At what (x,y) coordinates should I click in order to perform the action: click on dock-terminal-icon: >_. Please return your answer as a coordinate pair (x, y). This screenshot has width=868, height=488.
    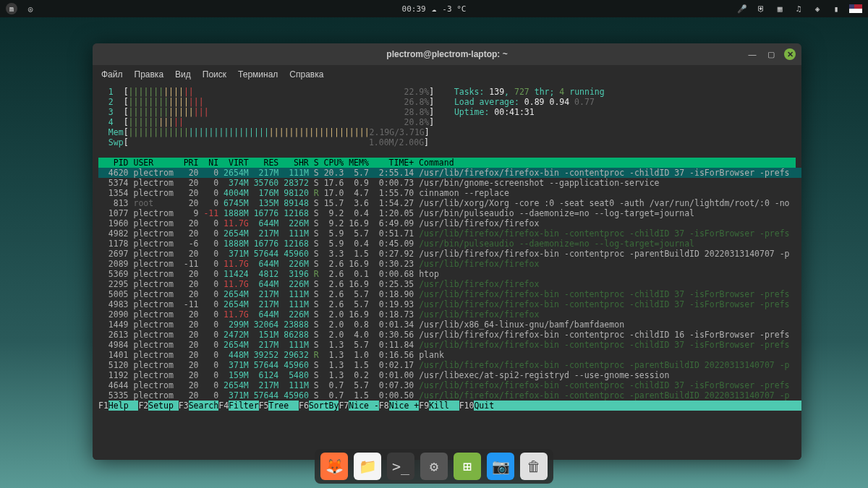
    Looking at the image, I should click on (401, 466).